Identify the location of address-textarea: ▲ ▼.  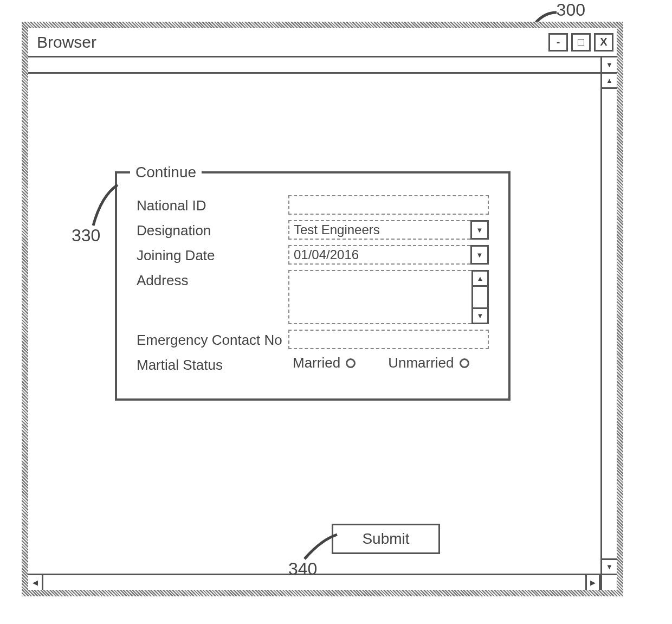
(389, 297).